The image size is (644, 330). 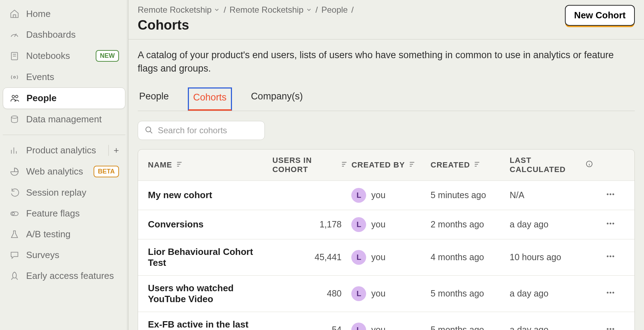 I want to click on cohort-name: Users who watched YouTube Video, so click(x=208, y=294).